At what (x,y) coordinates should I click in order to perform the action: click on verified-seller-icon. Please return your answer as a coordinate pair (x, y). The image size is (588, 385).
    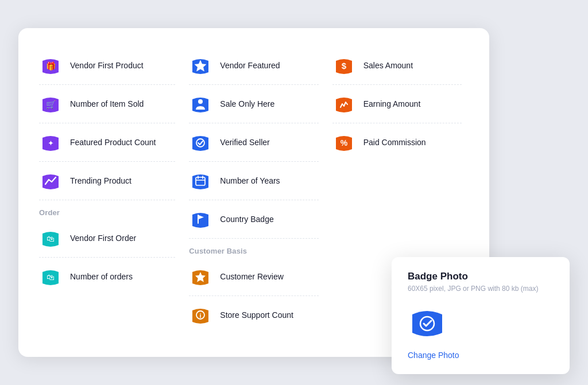
    Looking at the image, I should click on (200, 142).